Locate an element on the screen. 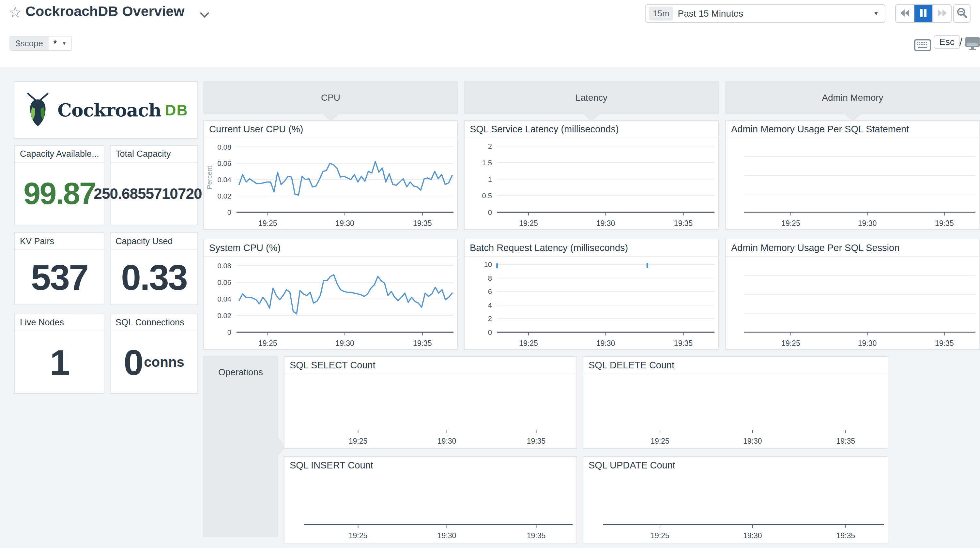  template-variable-scope: $scope * ▼ is located at coordinates (41, 43).